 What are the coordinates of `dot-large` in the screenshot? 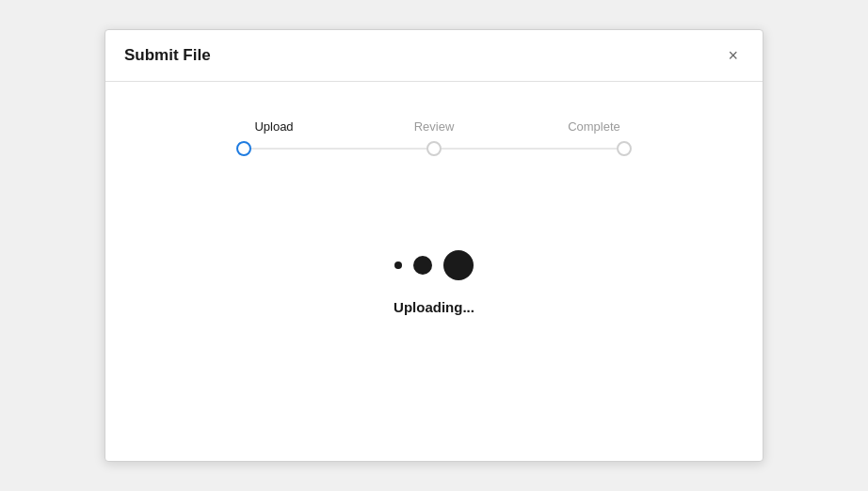 It's located at (458, 265).